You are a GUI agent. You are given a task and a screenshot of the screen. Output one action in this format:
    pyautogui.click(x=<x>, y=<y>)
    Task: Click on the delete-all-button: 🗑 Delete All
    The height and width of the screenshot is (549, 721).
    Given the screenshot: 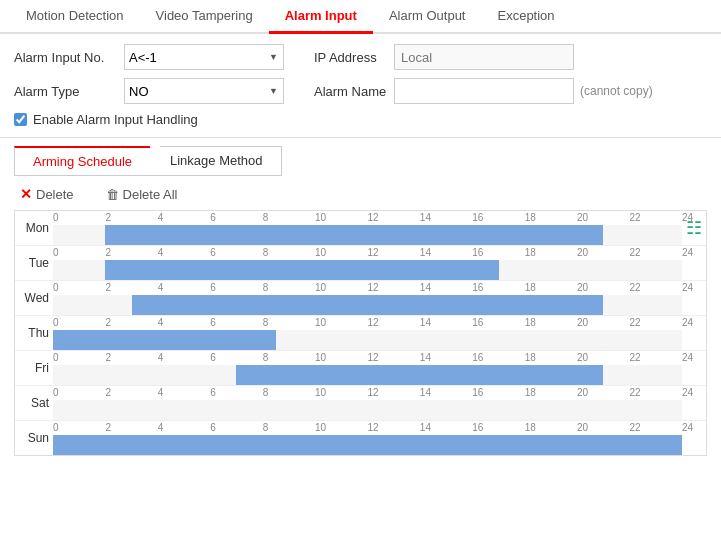 What is the action you would take?
    pyautogui.click(x=142, y=194)
    